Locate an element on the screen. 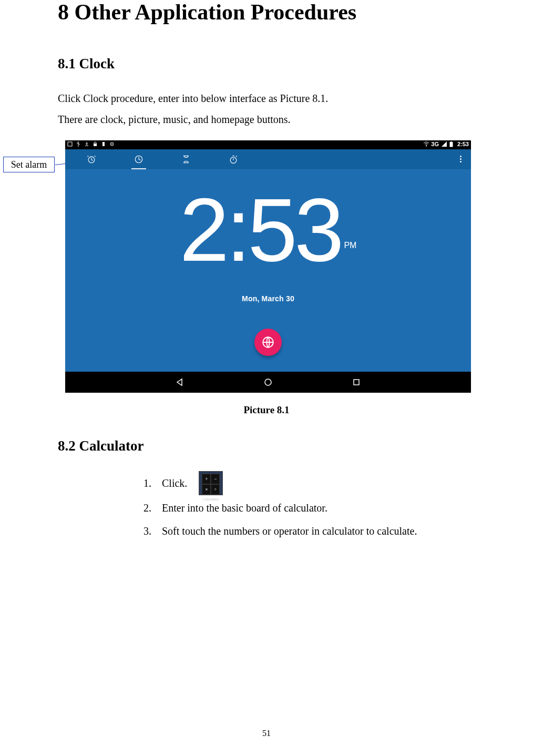  wifi-icon is located at coordinates (426, 144).